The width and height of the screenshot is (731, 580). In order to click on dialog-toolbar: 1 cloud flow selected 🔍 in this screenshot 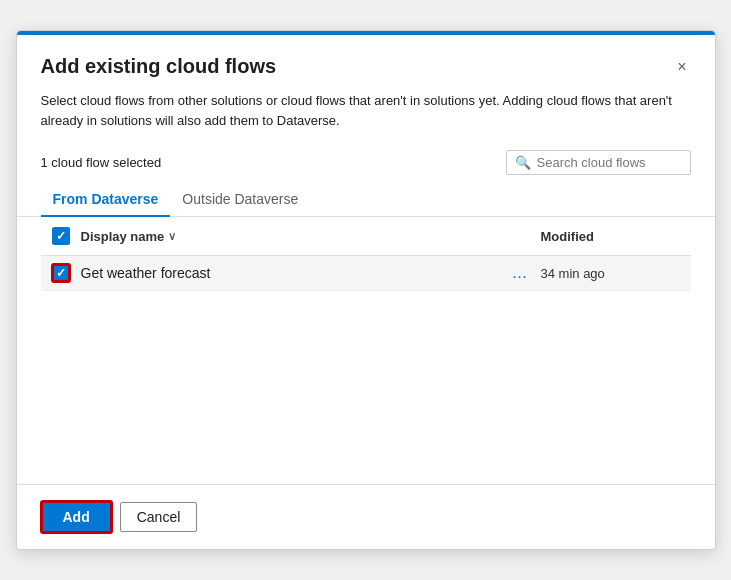, I will do `click(366, 162)`.